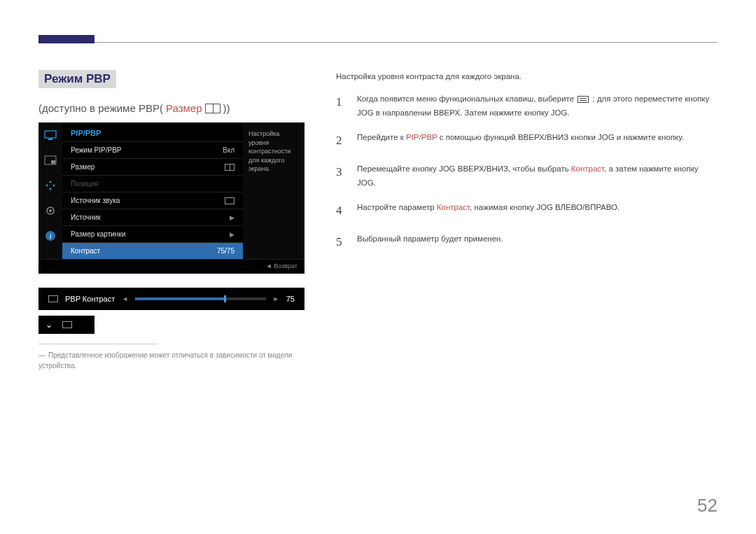  I want to click on osd-row-position: Позиция, so click(153, 183).